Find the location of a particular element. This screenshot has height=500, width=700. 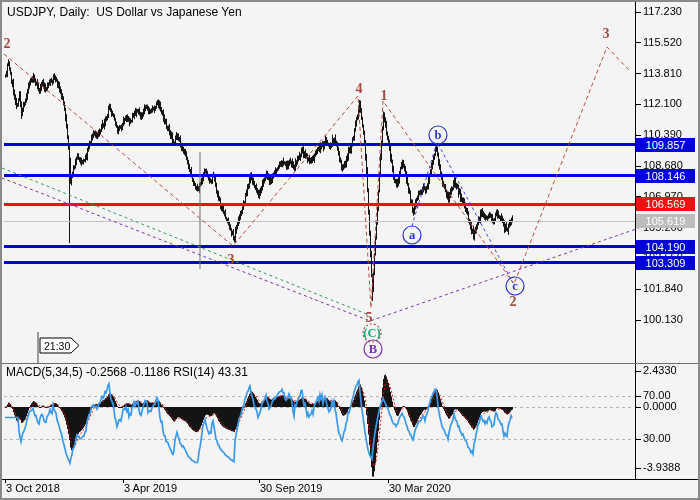

price-tick-label: 112.100 is located at coordinates (662, 103).